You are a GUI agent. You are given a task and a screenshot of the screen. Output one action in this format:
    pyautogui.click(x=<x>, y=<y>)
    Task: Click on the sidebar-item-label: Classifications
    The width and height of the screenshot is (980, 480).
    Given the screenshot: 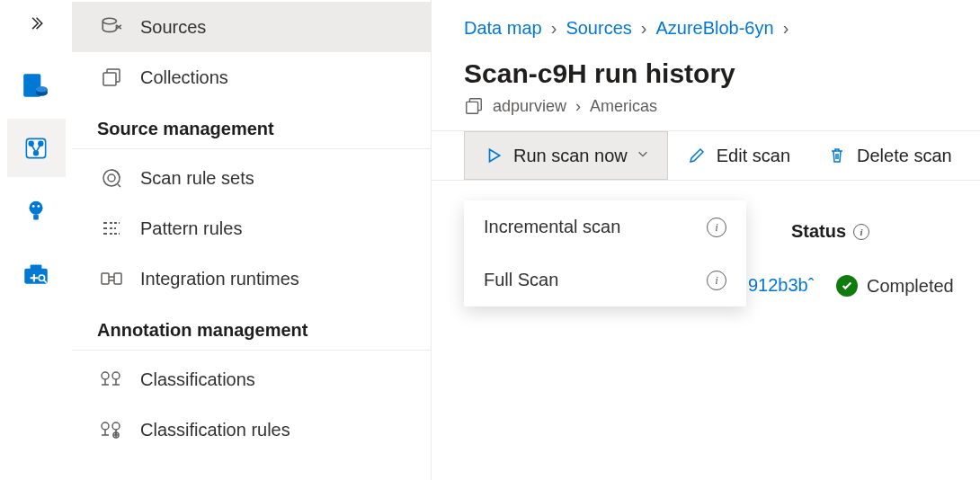 What is the action you would take?
    pyautogui.click(x=198, y=379)
    